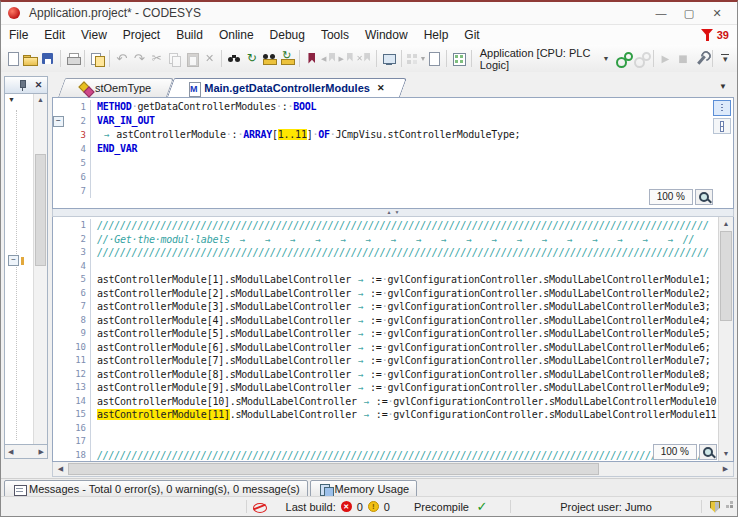  What do you see at coordinates (94, 35) in the screenshot?
I see `menu-item-view: View` at bounding box center [94, 35].